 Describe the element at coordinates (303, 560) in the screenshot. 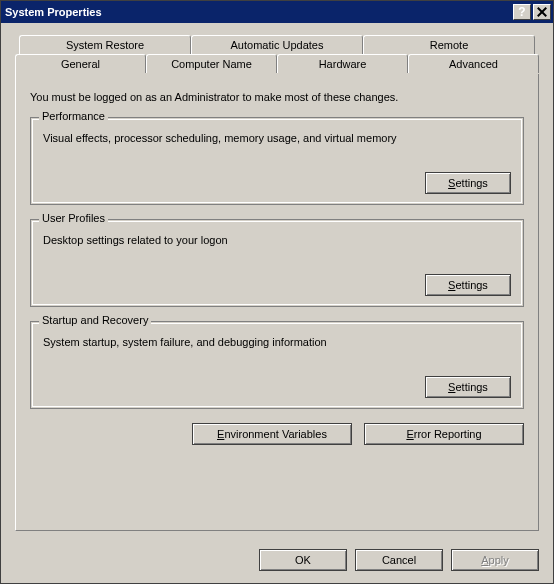

I see `ok-button: OK` at that location.